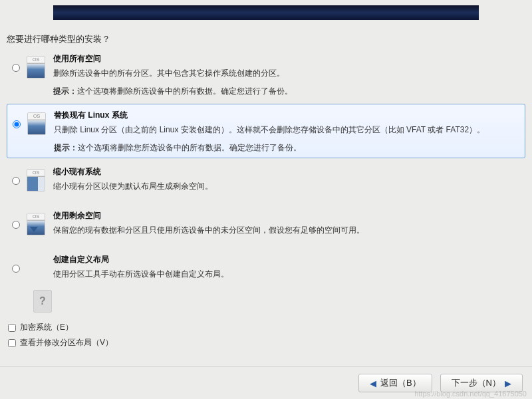  What do you see at coordinates (287, 225) in the screenshot?
I see `option-text: 使用剩余空间 保留您的现有数据和分区且只使用所选设备中的未分区空间，假设您有足够…` at bounding box center [287, 225].